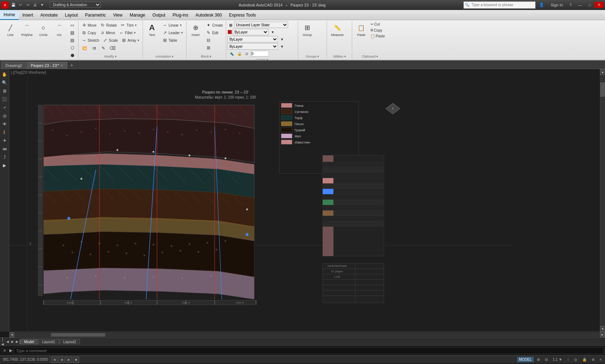 Image resolution: width=605 pixels, height=364 pixels. I want to click on mirror-button: ⫡Mirror, so click(107, 33).